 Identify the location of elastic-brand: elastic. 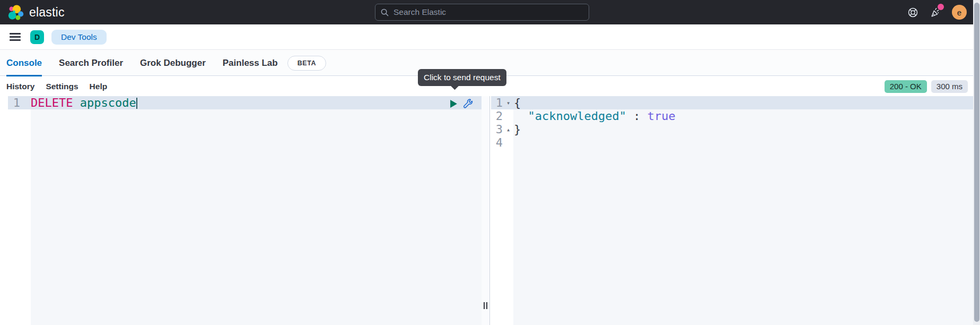
(32, 13).